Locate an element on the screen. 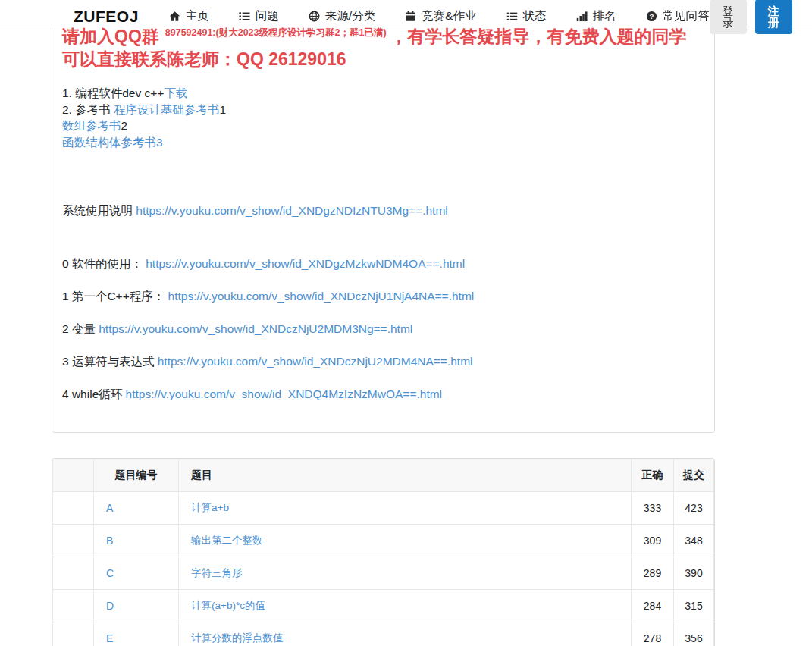  cell-problem-title: 输出第二个整数 is located at coordinates (405, 541).